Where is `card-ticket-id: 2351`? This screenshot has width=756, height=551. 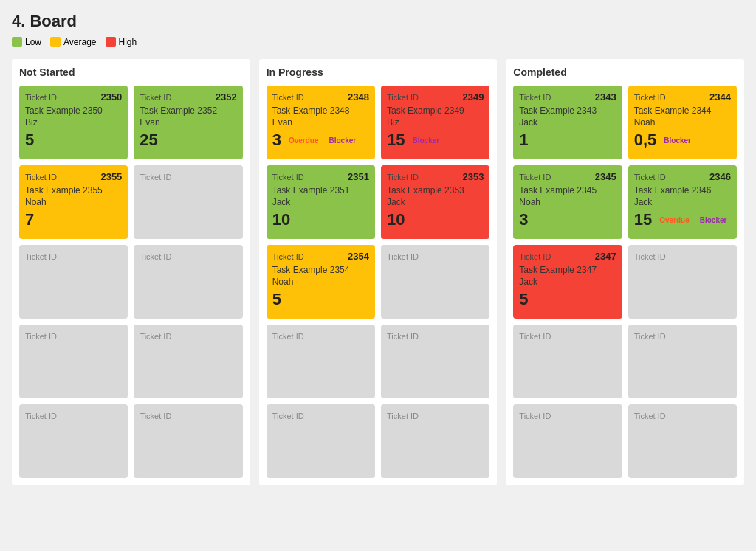
card-ticket-id: 2351 is located at coordinates (359, 177).